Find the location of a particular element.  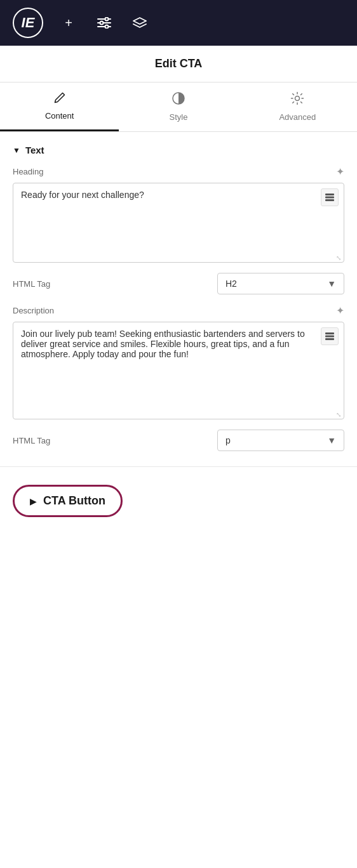

text-section-label: Text is located at coordinates (35, 150).